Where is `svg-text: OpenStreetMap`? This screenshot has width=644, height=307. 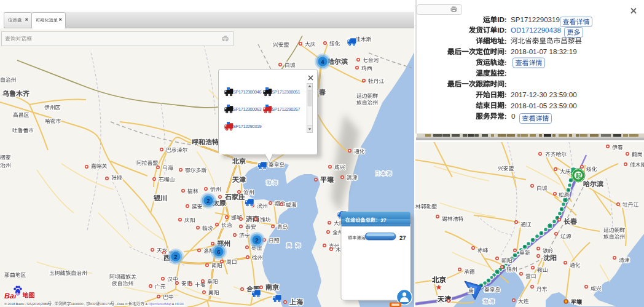 svg-text: OpenStreetMap is located at coordinates (160, 305).